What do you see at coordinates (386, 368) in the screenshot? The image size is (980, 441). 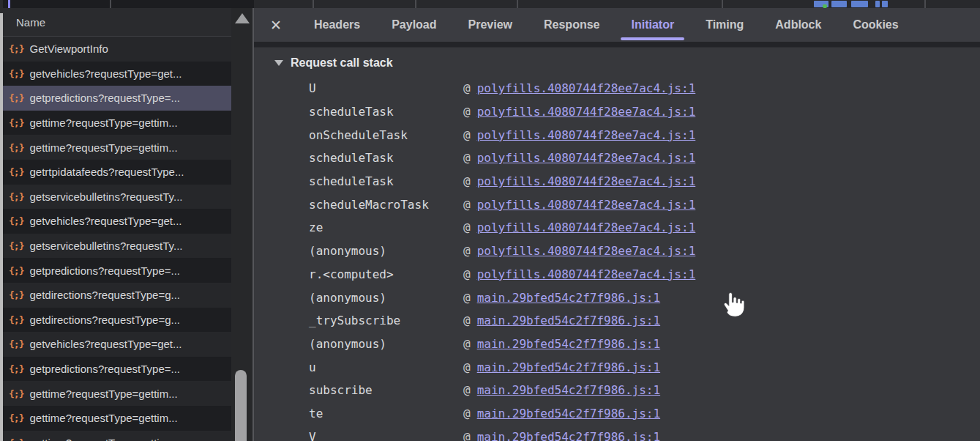 I see `stack-frame-function: u` at bounding box center [386, 368].